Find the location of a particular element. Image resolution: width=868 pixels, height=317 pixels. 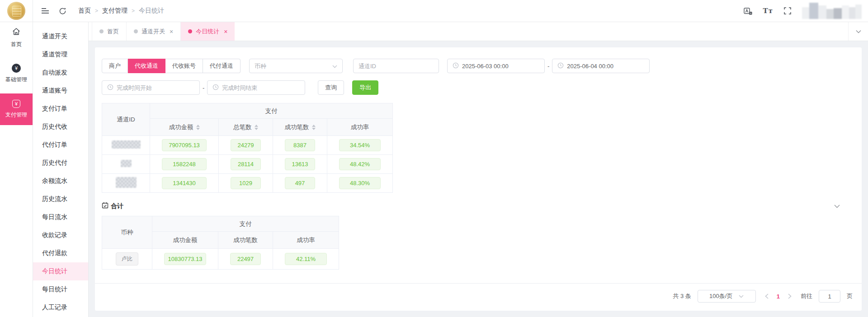

breadcrumb: 首页 > 支付管理 > 今日统计 is located at coordinates (121, 11).